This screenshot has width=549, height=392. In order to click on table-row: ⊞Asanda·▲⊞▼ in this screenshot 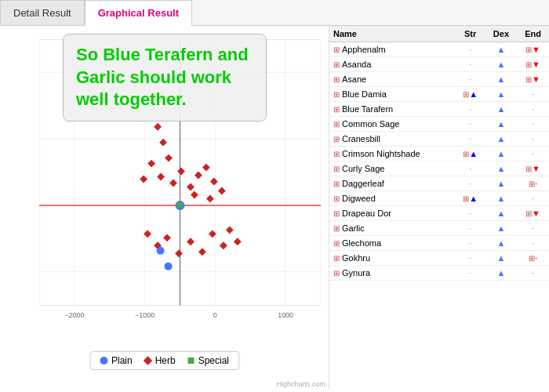, I will do `click(439, 64)`.